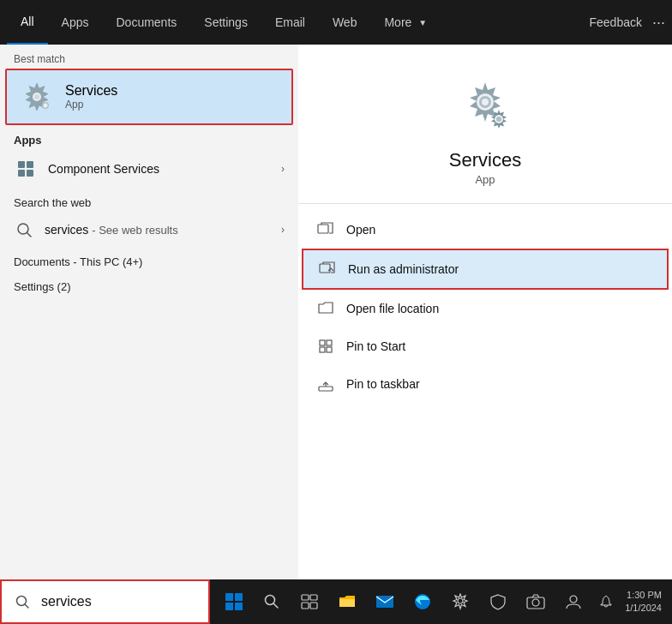  Describe the element at coordinates (405, 22) in the screenshot. I see `tab-more: More ▼` at that location.